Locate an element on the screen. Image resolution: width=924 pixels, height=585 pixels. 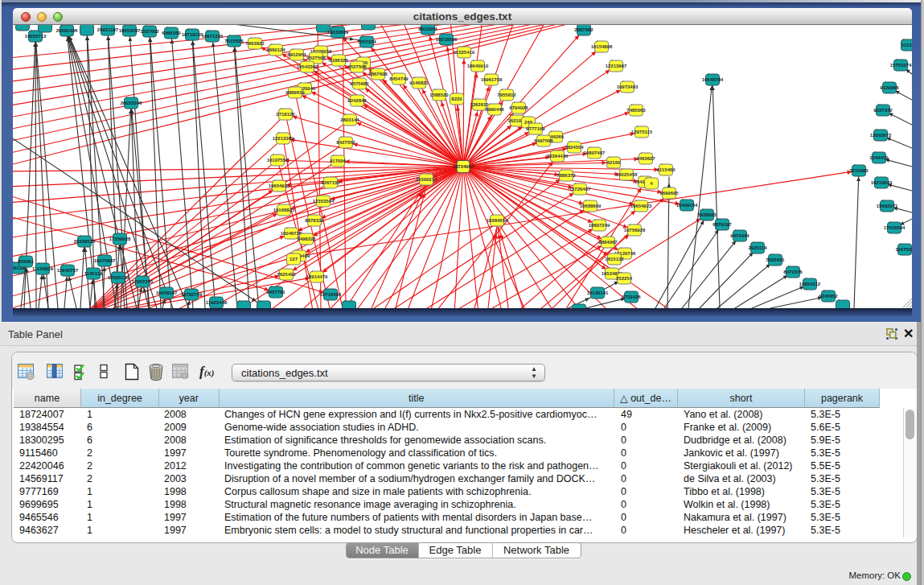
svg-text: 1244419 is located at coordinates (879, 158).